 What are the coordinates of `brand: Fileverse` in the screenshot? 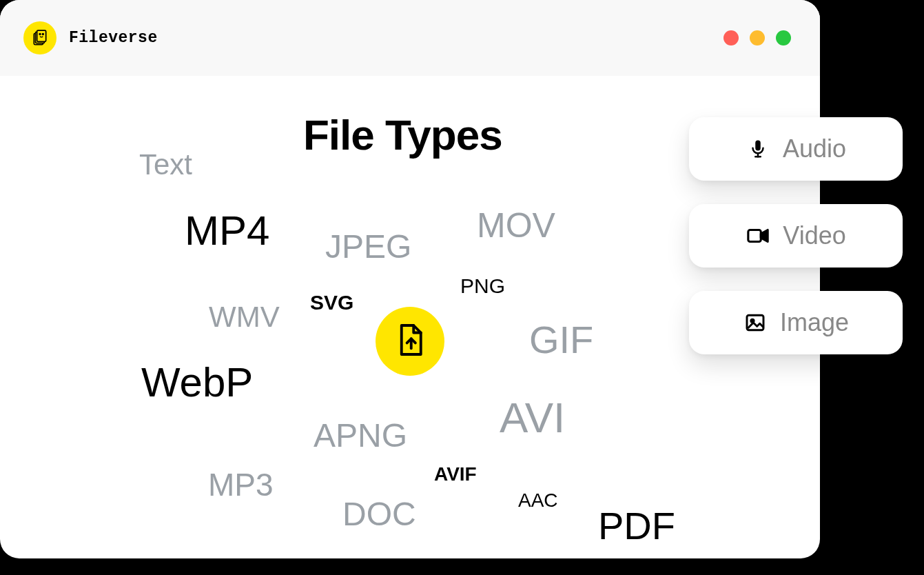 It's located at (91, 38).